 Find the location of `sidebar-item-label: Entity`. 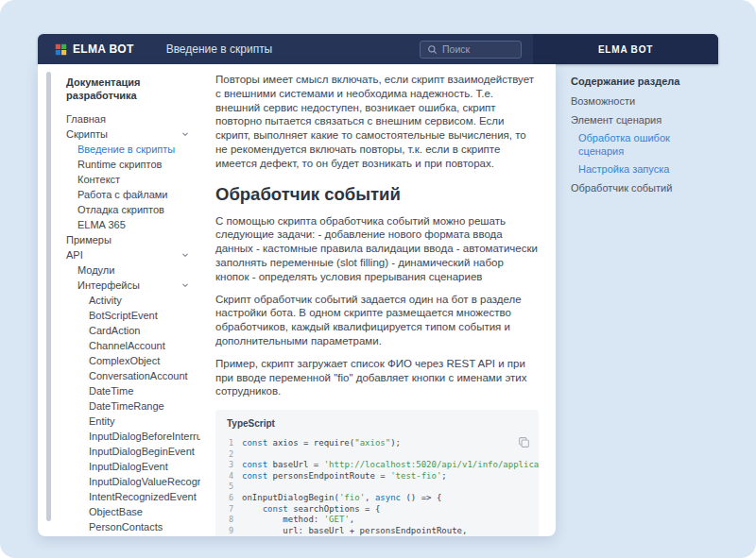

sidebar-item-label: Entity is located at coordinates (102, 421).